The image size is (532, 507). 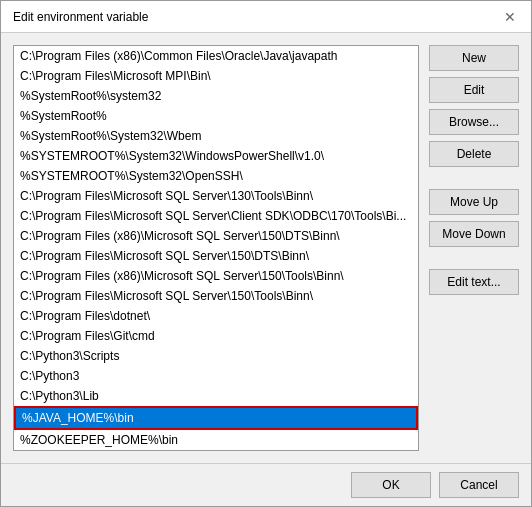 I want to click on list-item: %SYSTEMROOT%\System32\OpenSSH\, so click(x=216, y=176).